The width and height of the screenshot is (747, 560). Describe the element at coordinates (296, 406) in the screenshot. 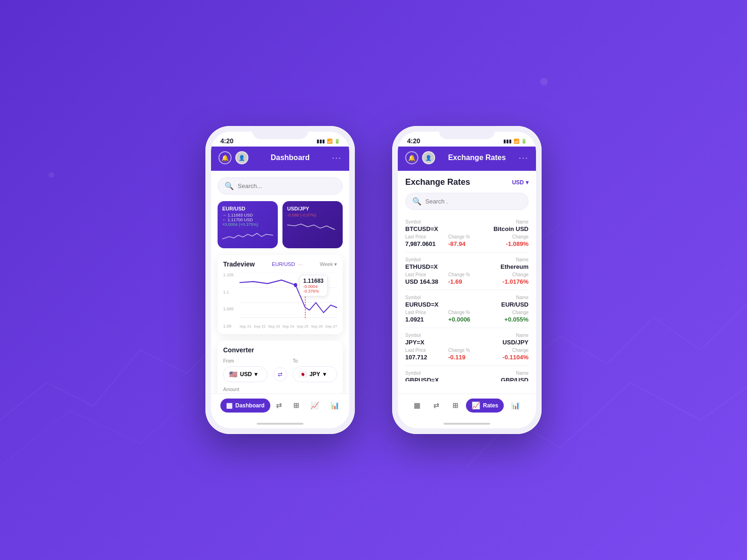

I see `nav-grid-left: ⊞` at that location.